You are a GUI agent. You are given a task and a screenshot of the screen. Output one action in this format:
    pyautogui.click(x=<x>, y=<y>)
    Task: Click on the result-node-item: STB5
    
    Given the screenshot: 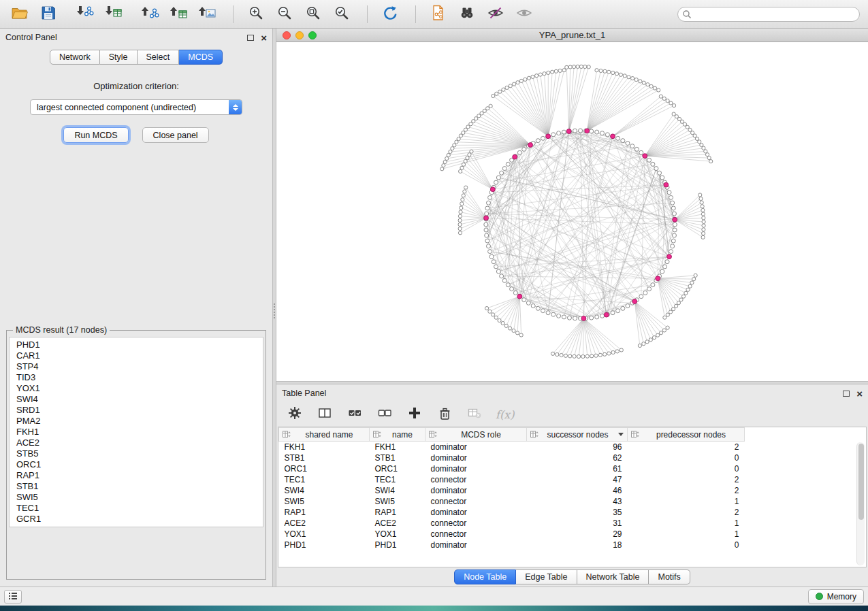 What is the action you would take?
    pyautogui.click(x=136, y=454)
    